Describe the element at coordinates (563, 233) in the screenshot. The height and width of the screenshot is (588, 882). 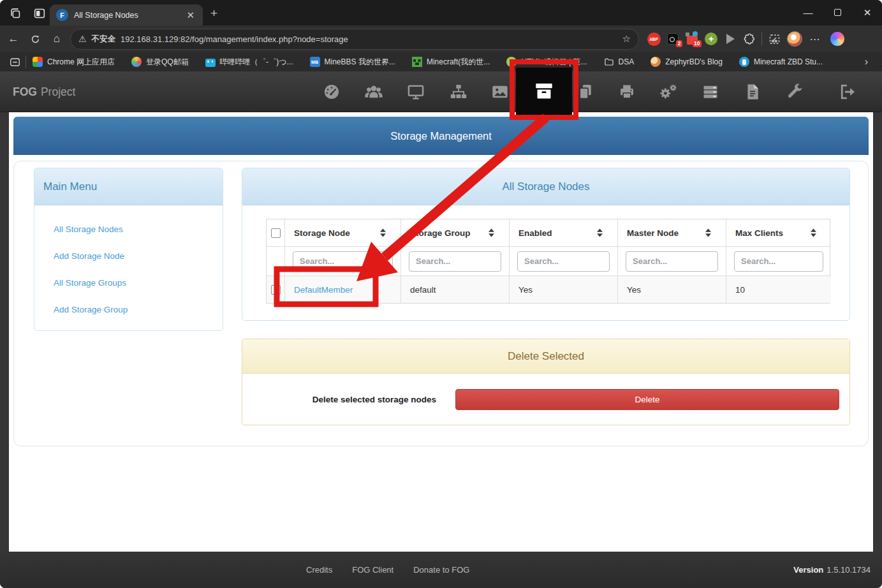
I see `column-header-enabled: Enabled` at that location.